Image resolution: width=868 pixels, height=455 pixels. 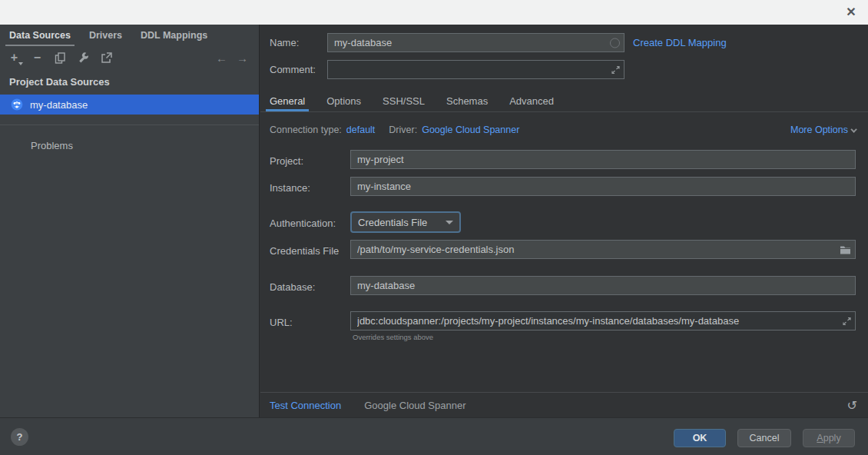 What do you see at coordinates (52, 146) in the screenshot?
I see `problems-item: Problems` at bounding box center [52, 146].